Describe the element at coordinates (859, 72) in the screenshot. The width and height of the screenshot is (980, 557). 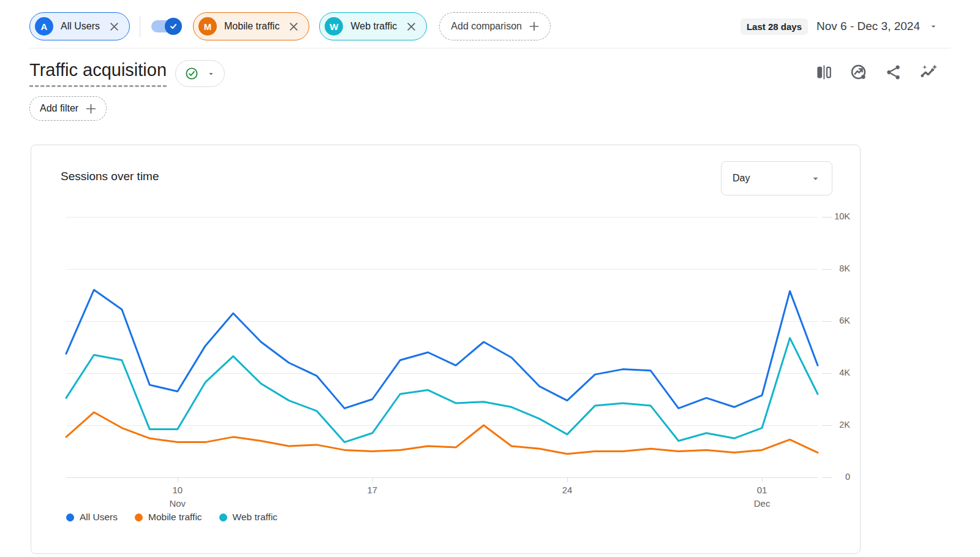
I see `insights-button` at that location.